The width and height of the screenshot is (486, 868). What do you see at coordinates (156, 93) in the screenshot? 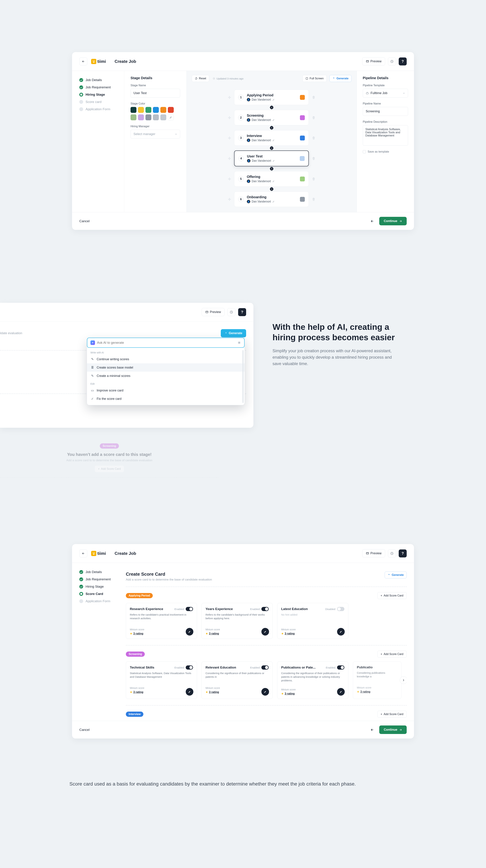
I see `stage-name-input` at bounding box center [156, 93].